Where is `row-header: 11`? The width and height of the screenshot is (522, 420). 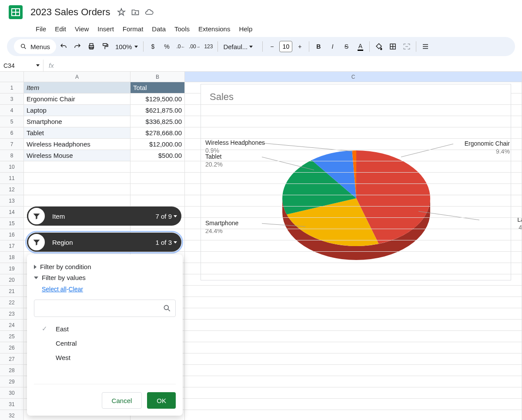
row-header: 11 is located at coordinates (12, 178).